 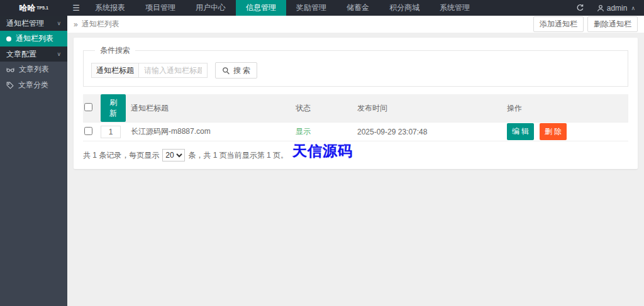 What do you see at coordinates (356, 24) in the screenshot?
I see `breadcrumb-bar: » 通知栏列表 添加通知栏 删除通知栏` at bounding box center [356, 24].